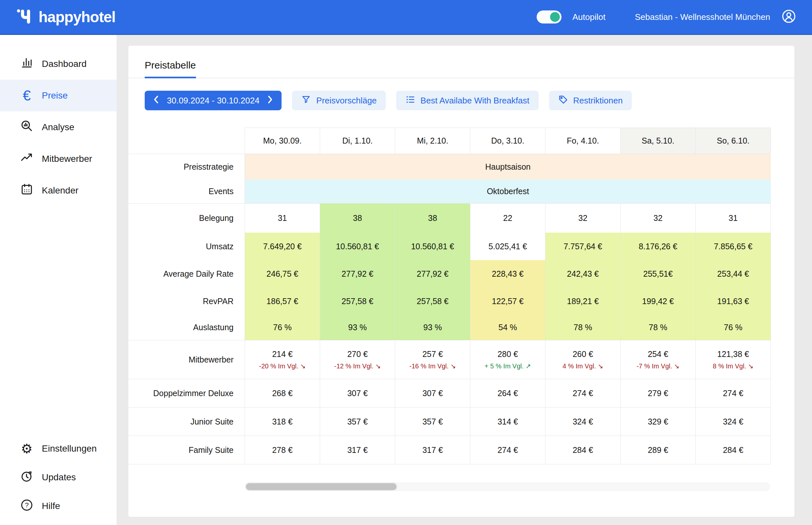  What do you see at coordinates (282, 450) in the screenshot?
I see `room-price-cell: 278 €` at bounding box center [282, 450].